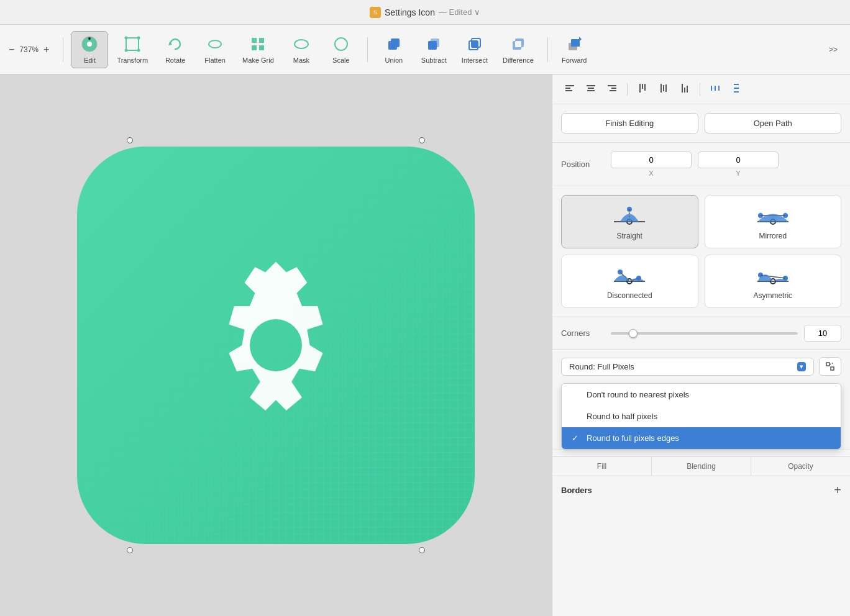  I want to click on straight-point-type: Straight, so click(630, 222).